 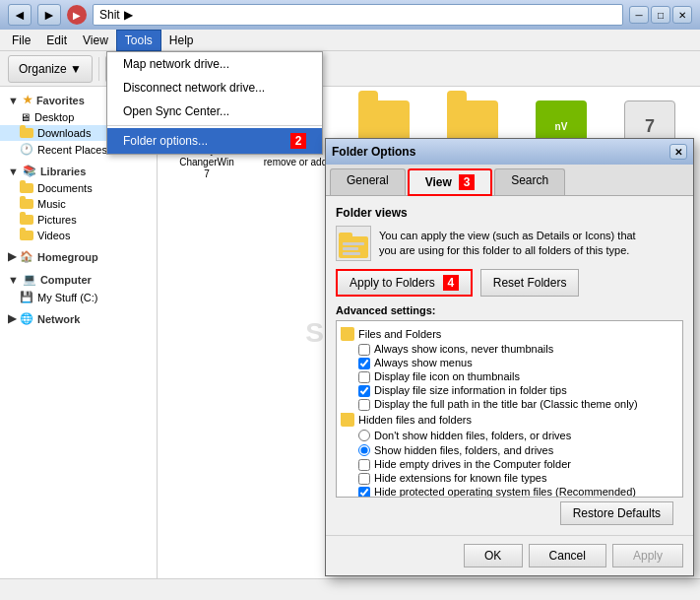 What do you see at coordinates (364, 435) in the screenshot?
I see `radio-dont-show` at bounding box center [364, 435].